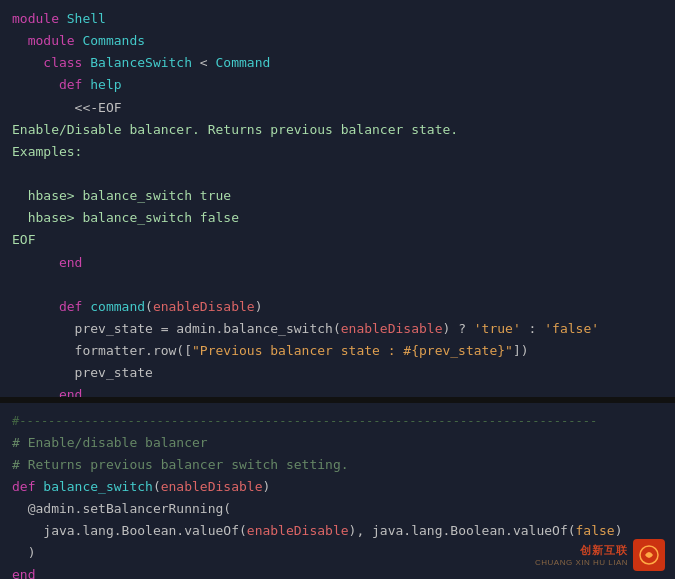 This screenshot has height=579, width=675. What do you see at coordinates (338, 263) in the screenshot?
I see `code-line-12: end` at bounding box center [338, 263].